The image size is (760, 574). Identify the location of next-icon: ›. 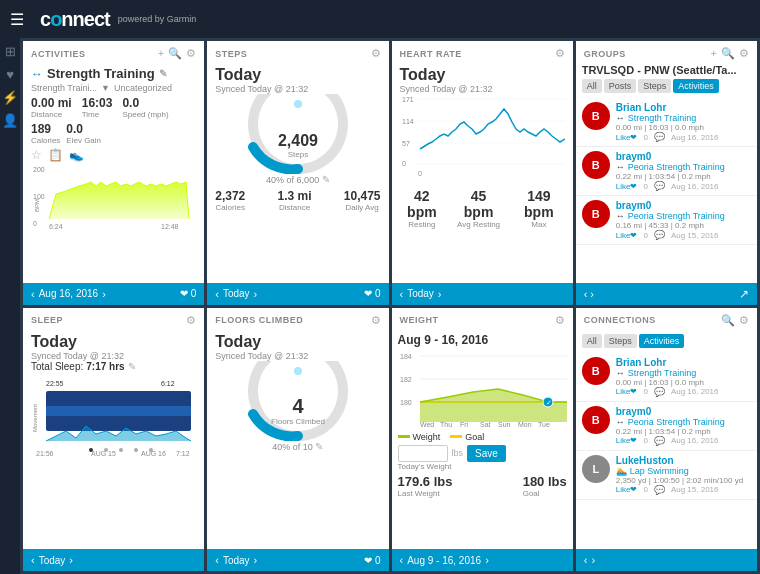
(104, 294).